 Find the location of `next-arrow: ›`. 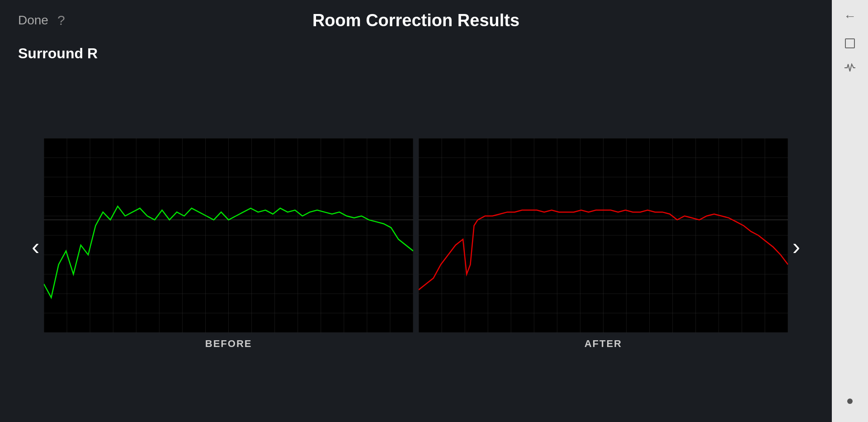

next-arrow: › is located at coordinates (797, 247).